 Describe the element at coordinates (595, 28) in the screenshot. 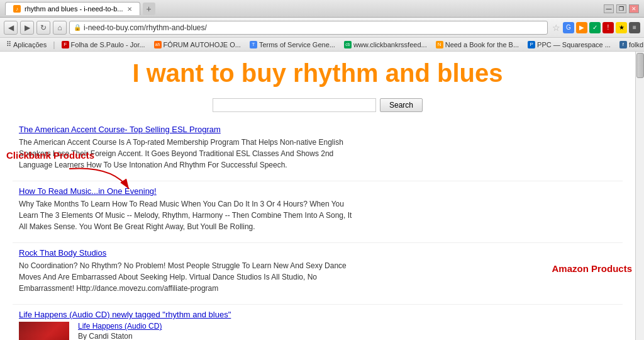

I see `ext-icon-3: ✓` at that location.